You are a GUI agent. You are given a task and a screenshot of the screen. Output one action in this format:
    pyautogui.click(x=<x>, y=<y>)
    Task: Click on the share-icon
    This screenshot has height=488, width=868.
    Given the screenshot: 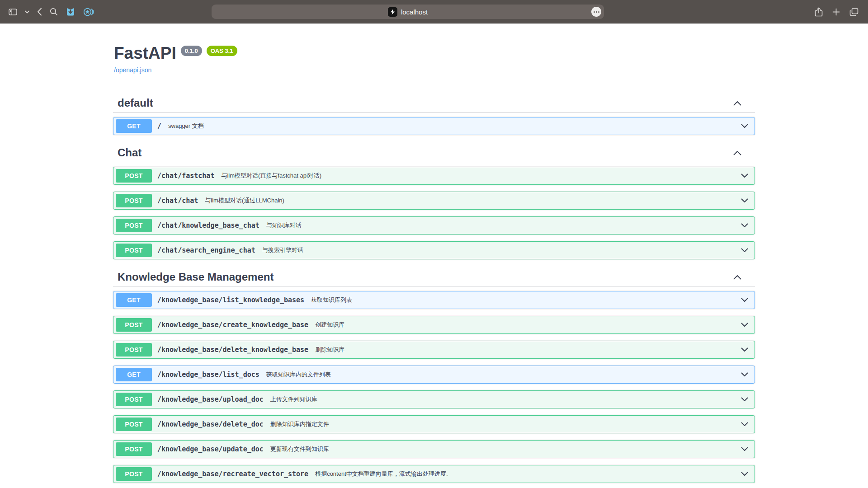 What is the action you would take?
    pyautogui.click(x=819, y=12)
    